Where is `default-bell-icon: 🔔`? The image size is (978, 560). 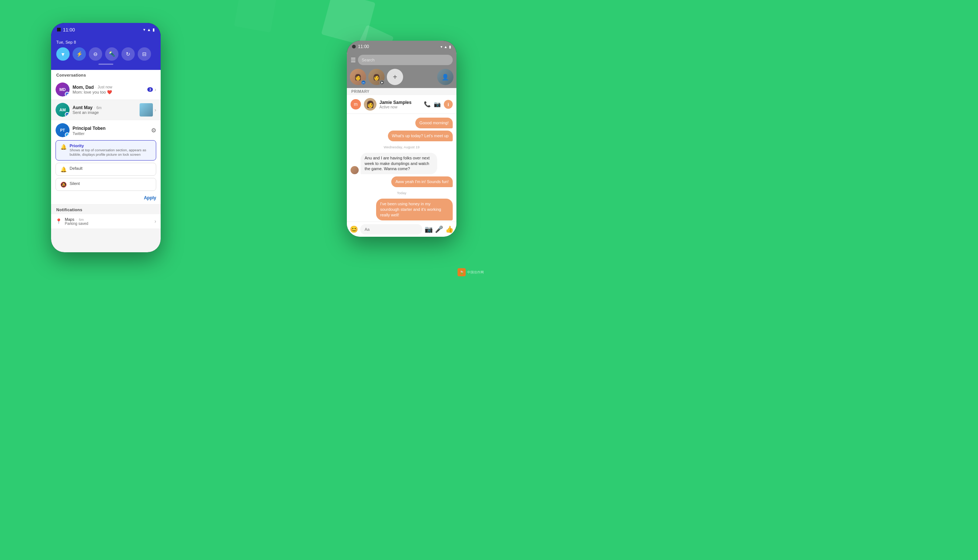
default-bell-icon: 🔔 is located at coordinates (64, 169).